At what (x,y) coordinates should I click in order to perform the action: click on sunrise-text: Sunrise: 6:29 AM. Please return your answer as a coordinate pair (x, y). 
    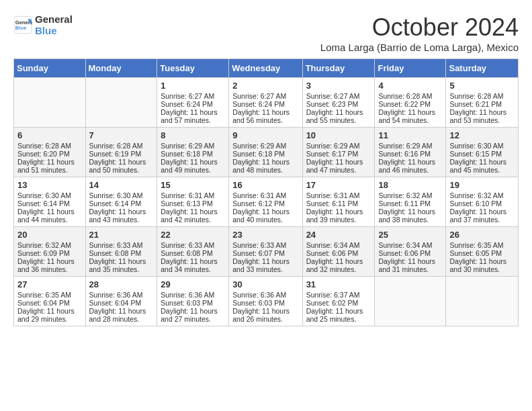
    Looking at the image, I should click on (259, 146).